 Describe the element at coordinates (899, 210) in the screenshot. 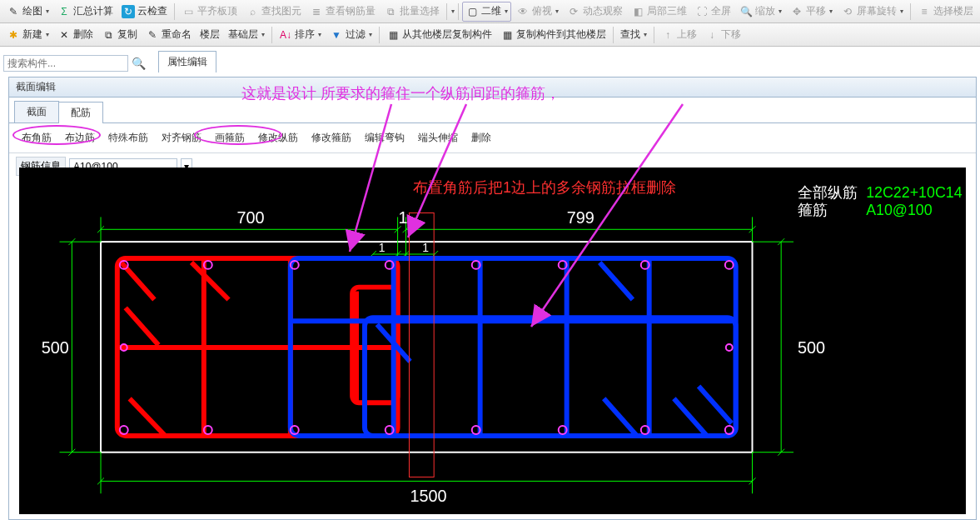

I see `val-stir: A10@100` at that location.